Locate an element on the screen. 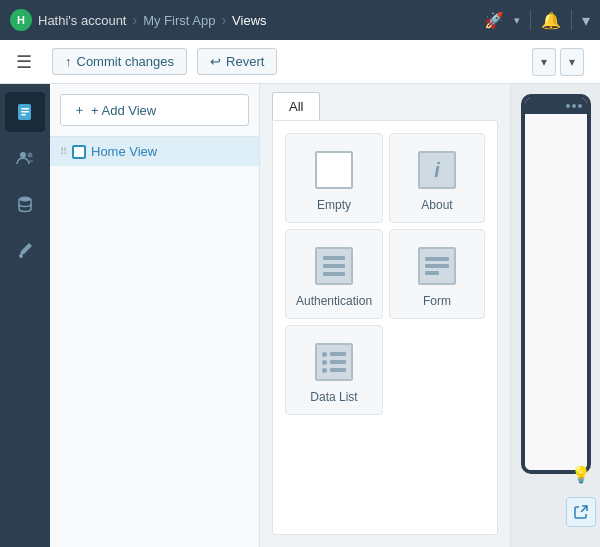  auth-line2 is located at coordinates (334, 266).